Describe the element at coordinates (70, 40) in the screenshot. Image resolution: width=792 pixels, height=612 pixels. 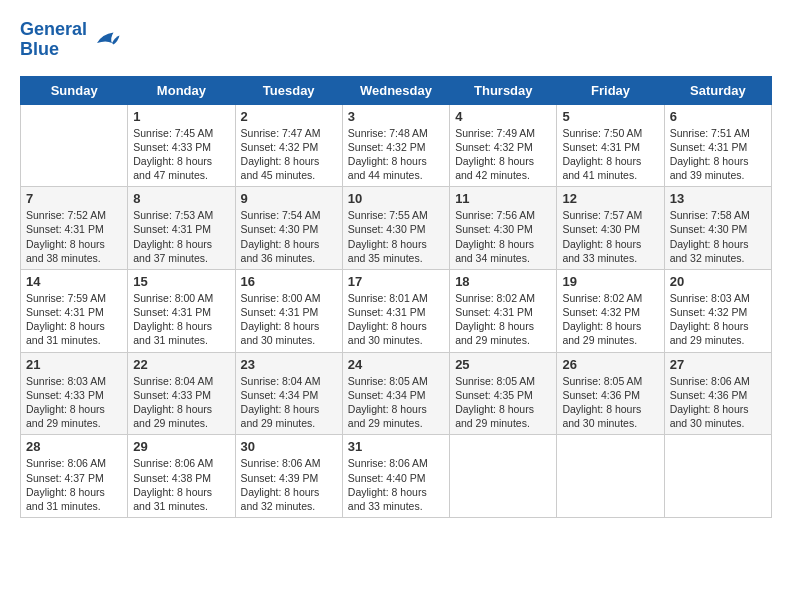
I see `logo: General Blue` at that location.